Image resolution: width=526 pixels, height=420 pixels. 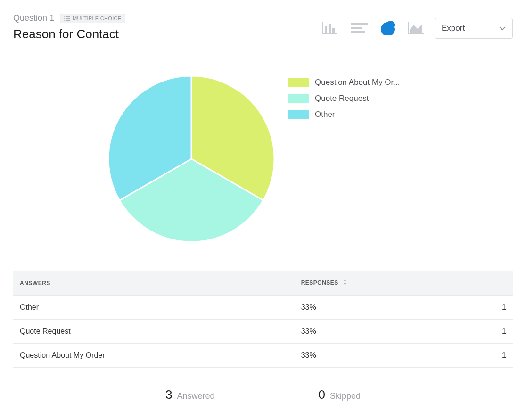 What do you see at coordinates (191, 159) in the screenshot?
I see `pie-chart` at bounding box center [191, 159].